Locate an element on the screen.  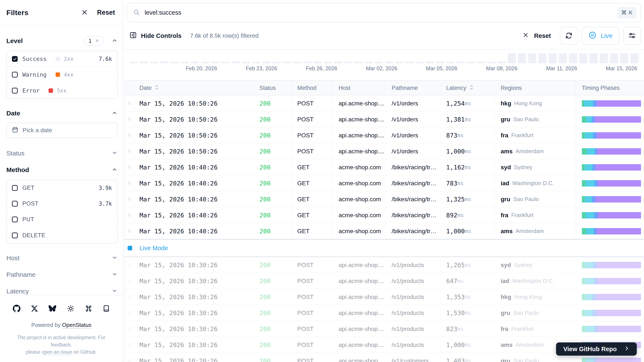
level-option-success: Success2xx7.6k is located at coordinates (62, 59).